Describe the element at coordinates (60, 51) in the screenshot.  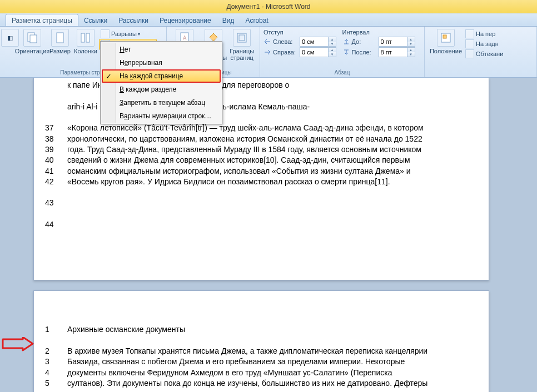
I see `size-label: Размер` at that location.